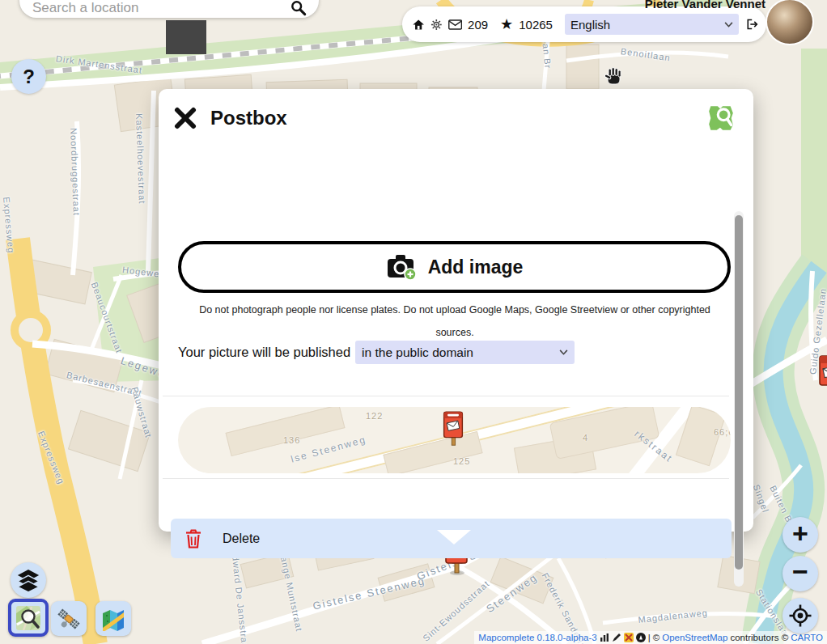  Describe the element at coordinates (29, 77) in the screenshot. I see `help-label: ?` at that location.